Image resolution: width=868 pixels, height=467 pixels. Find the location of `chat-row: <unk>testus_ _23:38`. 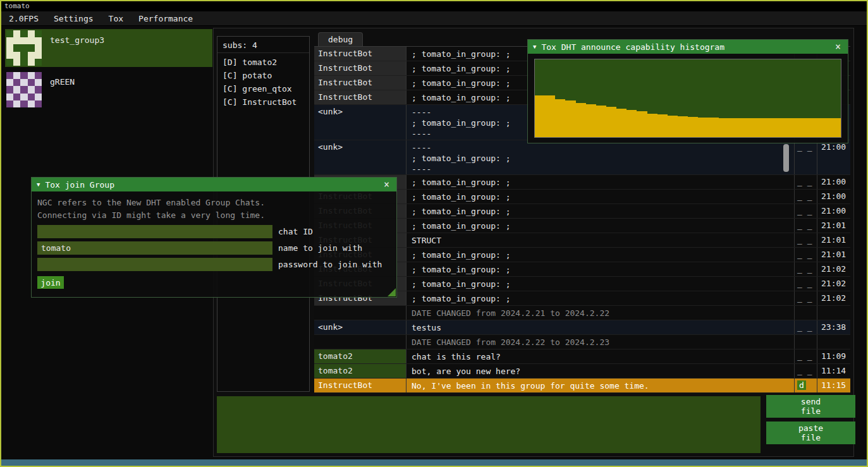

chat-row: <unk>testus_ _23:38 is located at coordinates (582, 327).